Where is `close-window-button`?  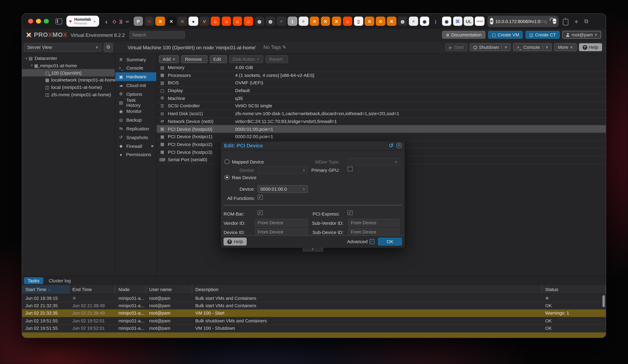
close-window-button is located at coordinates (31, 21).